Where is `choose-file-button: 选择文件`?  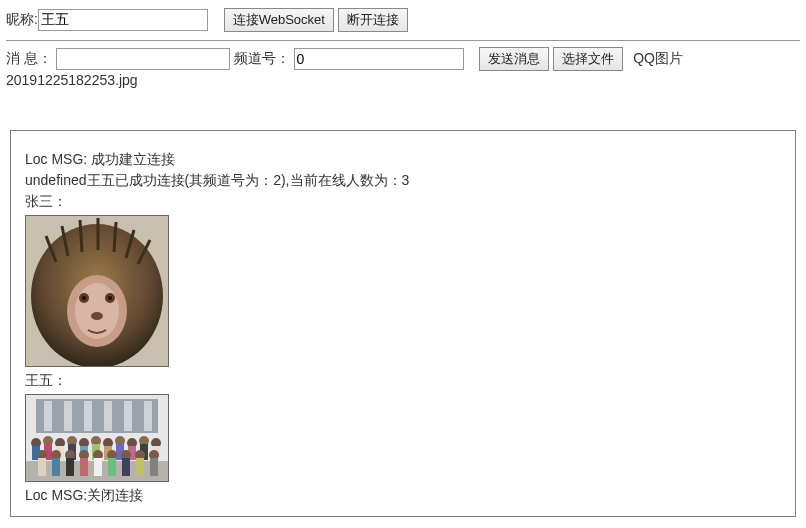
choose-file-button: 选择文件 is located at coordinates (588, 59).